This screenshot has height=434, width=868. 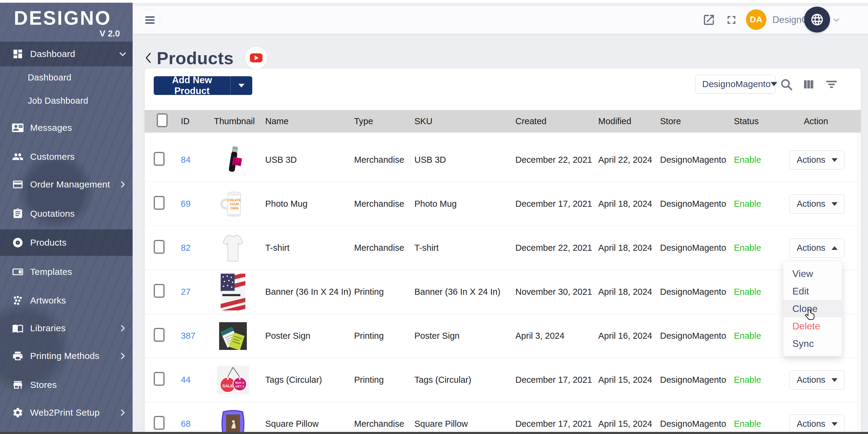 I want to click on columns-icon, so click(x=809, y=84).